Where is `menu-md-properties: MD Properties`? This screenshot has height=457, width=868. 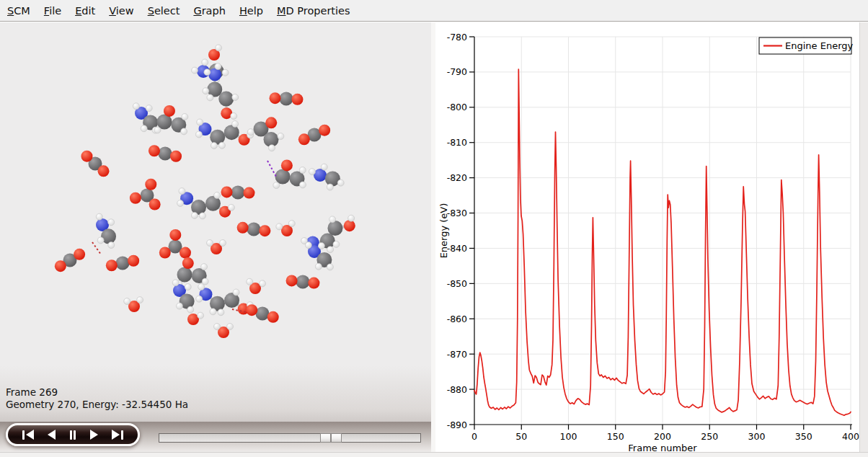
menu-md-properties: MD Properties is located at coordinates (314, 11).